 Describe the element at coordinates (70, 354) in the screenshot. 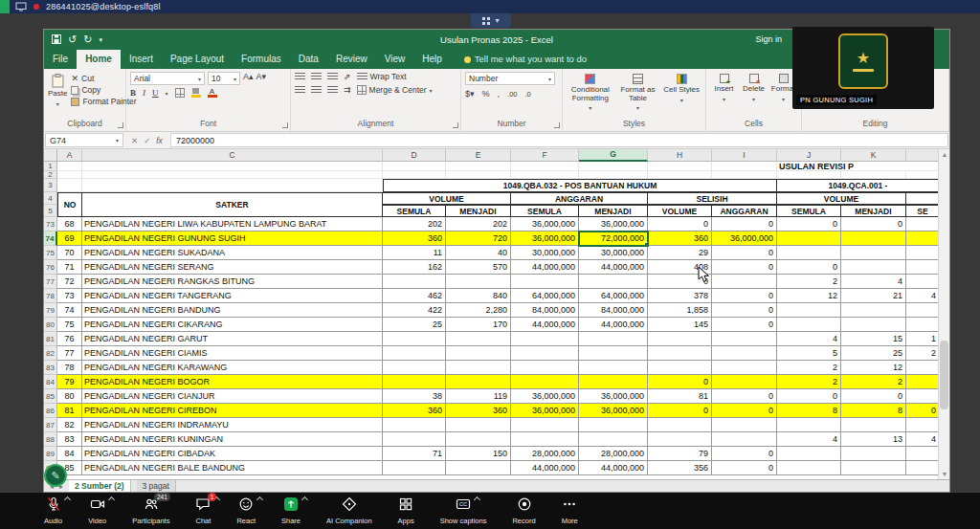

I see `cell-no: 77` at that location.